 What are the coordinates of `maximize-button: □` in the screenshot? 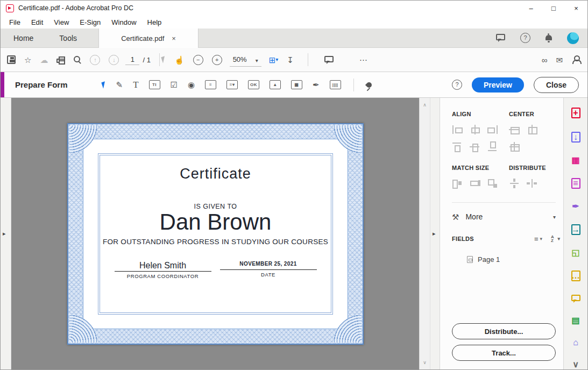 It's located at (554, 8).